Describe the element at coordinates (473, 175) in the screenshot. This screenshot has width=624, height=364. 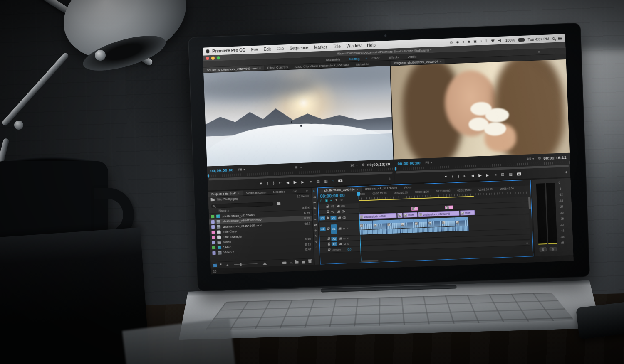
I see `step-back-button: ◀` at that location.